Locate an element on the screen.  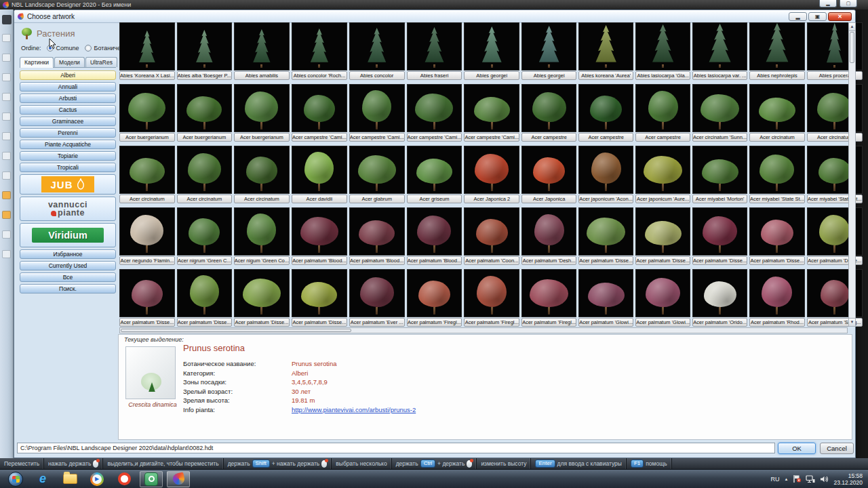
cancel-button: Cancel is located at coordinates (837, 449).